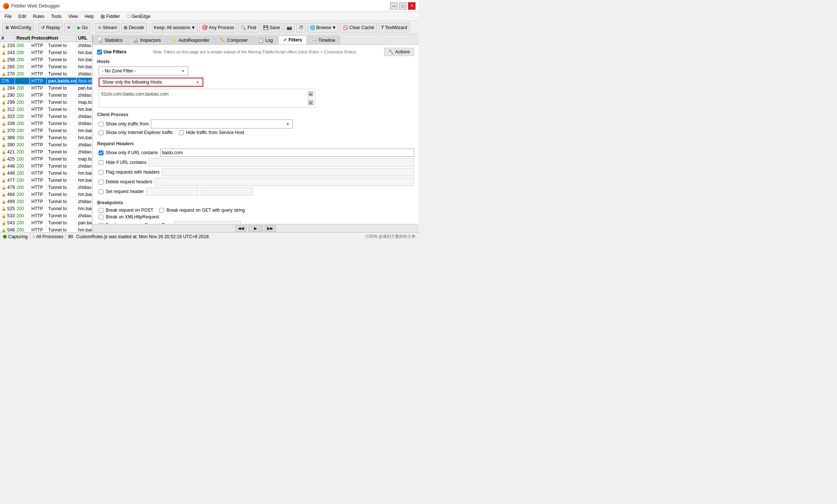  I want to click on any-process-button: 🎯 Any Process, so click(218, 28).